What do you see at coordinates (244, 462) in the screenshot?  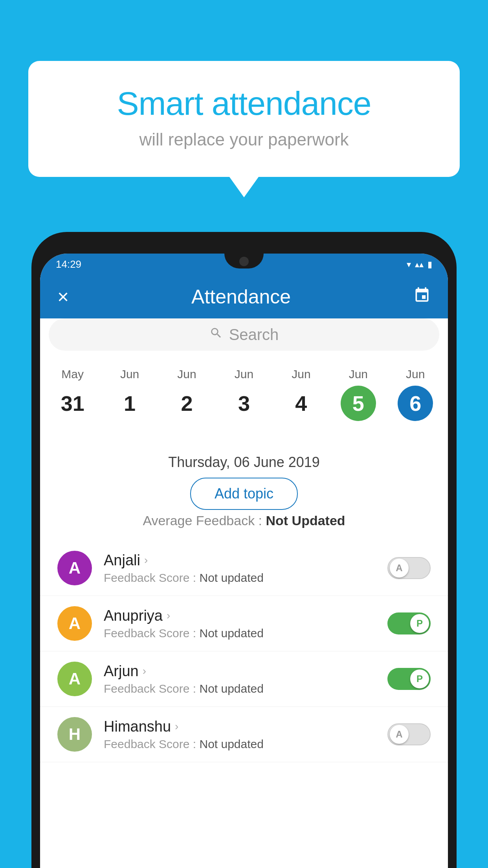 I see `selected-date: Thursday, 06 June 2019` at bounding box center [244, 462].